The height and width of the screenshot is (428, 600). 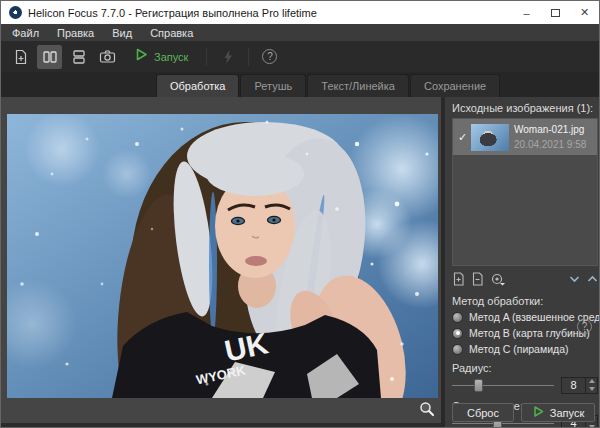 I want to click on split-horizontal-button, so click(x=78, y=57).